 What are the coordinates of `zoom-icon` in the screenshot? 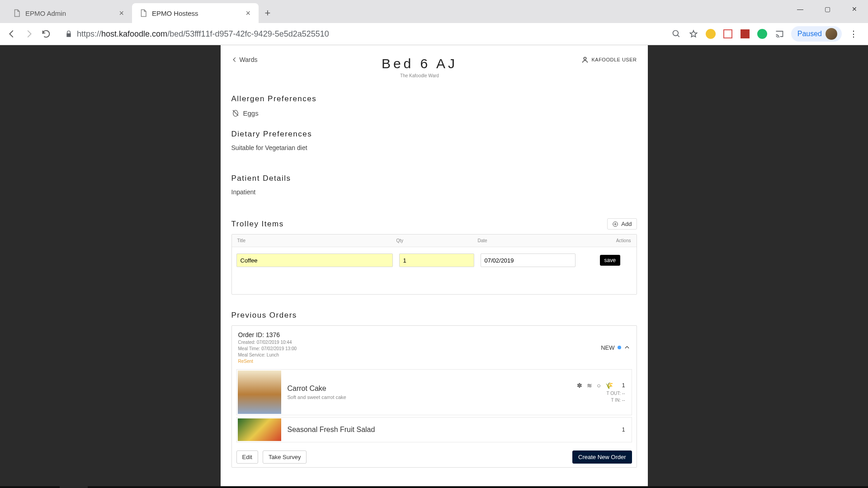 It's located at (676, 34).